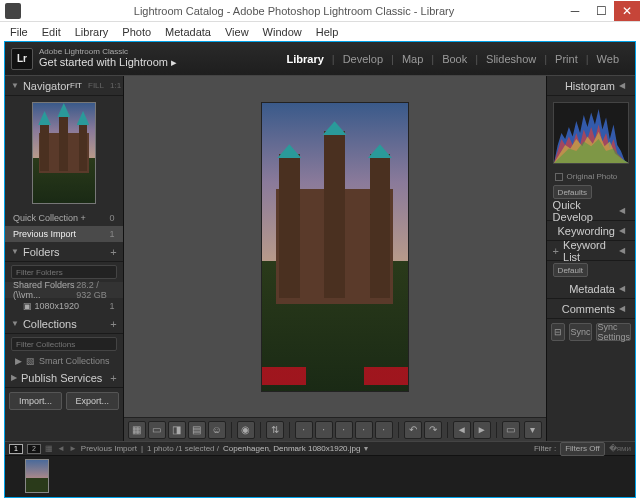 This screenshot has height=502, width=640. Describe the element at coordinates (16, 449) in the screenshot. I see `main-window-button: 1` at that location.